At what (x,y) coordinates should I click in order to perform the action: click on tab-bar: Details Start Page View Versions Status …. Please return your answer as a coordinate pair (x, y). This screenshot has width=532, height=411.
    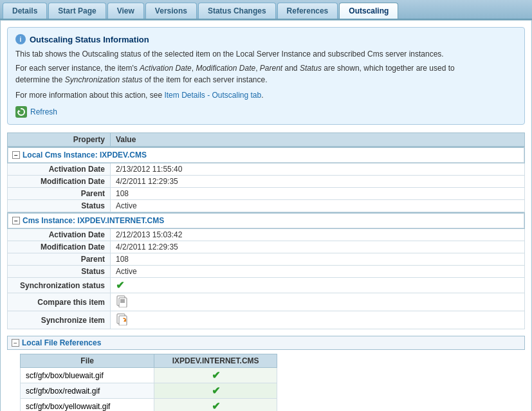
    Looking at the image, I should click on (266, 10).